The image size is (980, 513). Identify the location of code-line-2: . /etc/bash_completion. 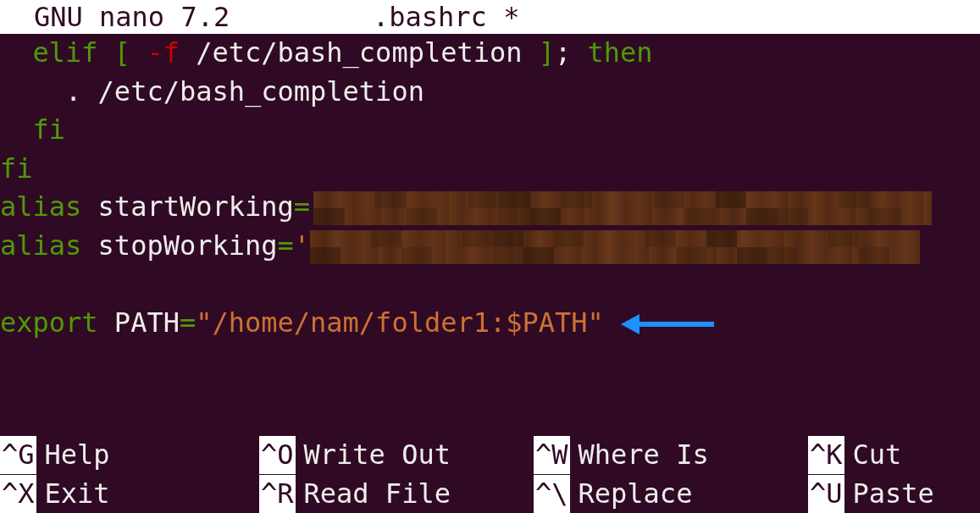
(490, 92).